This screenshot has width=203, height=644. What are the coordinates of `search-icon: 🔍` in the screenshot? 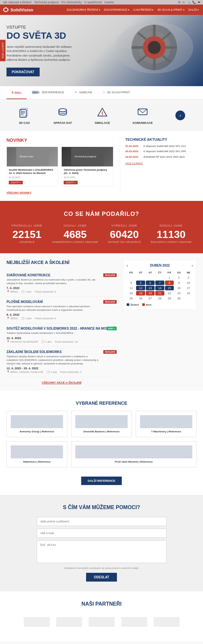 It's located at (188, 2).